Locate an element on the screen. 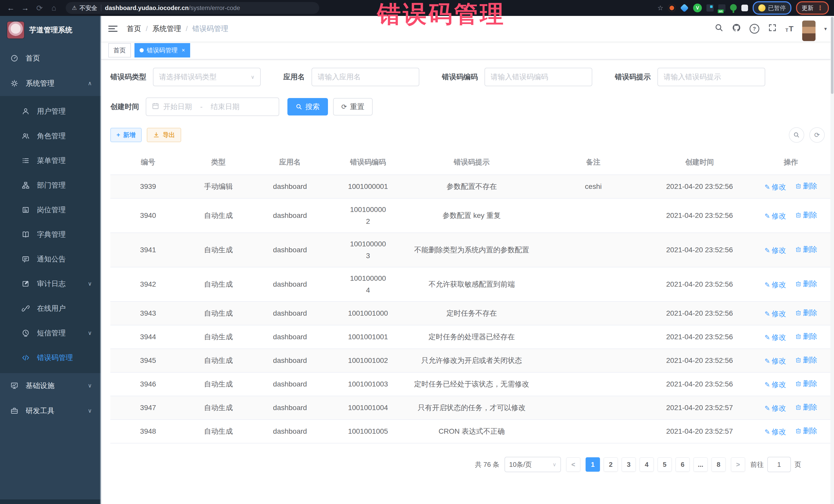  browser-menu-kebab-icon: ⋮ is located at coordinates (820, 8).